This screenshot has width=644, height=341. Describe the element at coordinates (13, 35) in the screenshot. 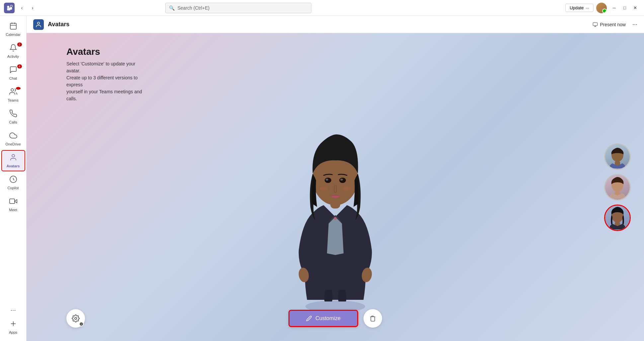

I see `calendar-label: Calendar` at that location.